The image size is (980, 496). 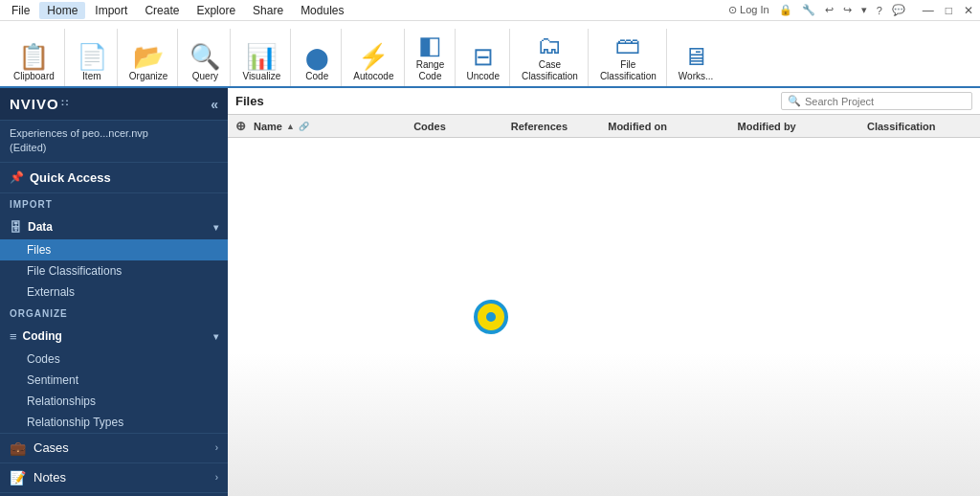 I want to click on settings-icon: 🔧, so click(x=809, y=10).